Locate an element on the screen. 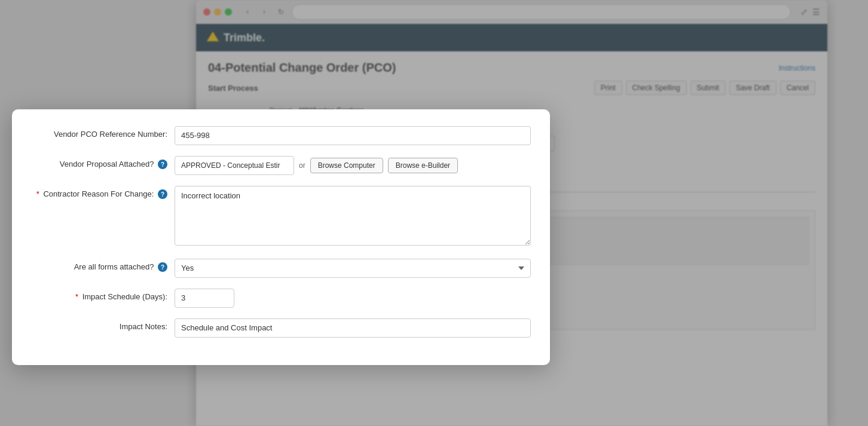 The image size is (868, 426). impact-notes-label: Impact Notes: is located at coordinates (103, 325).